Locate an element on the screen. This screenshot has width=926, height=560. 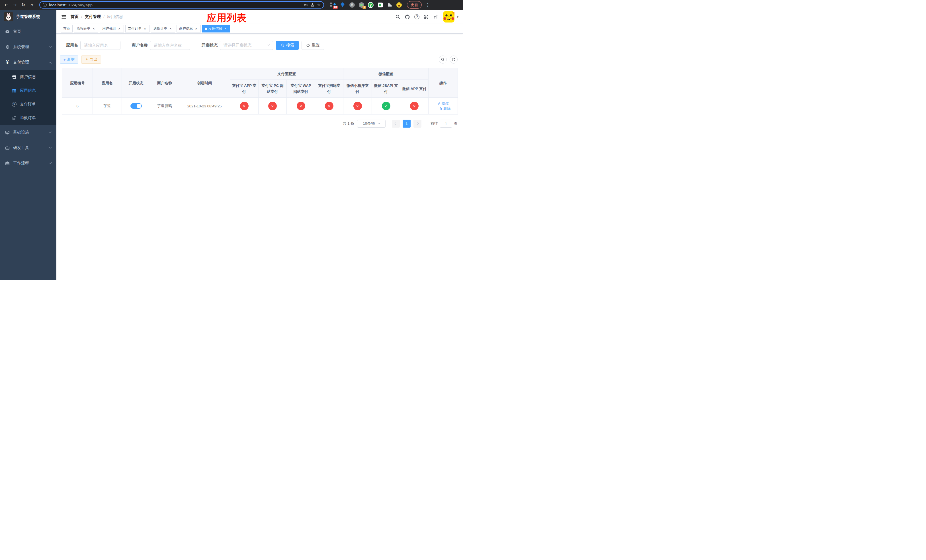
app-name-input is located at coordinates (101, 45).